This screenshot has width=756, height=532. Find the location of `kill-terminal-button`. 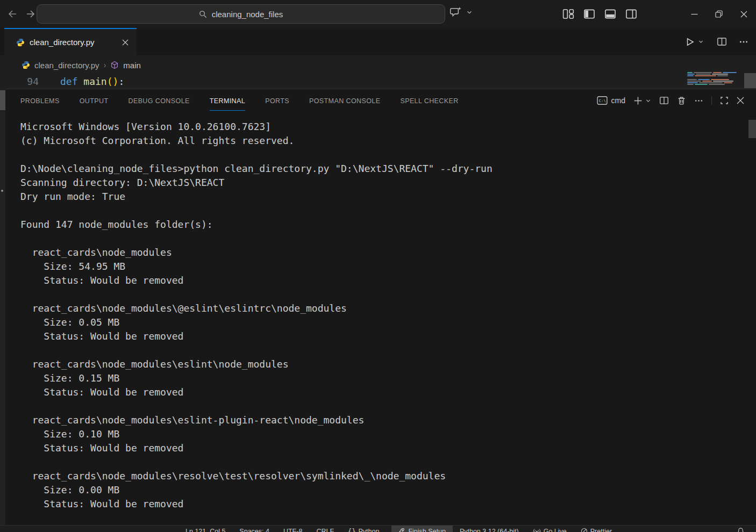

kill-terminal-button is located at coordinates (682, 101).